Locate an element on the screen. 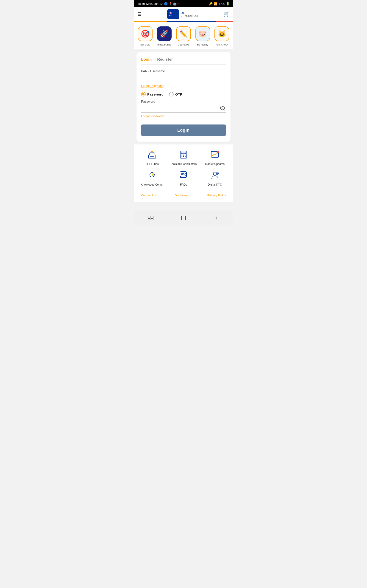 The height and width of the screenshot is (588, 367). toggle-password-icon is located at coordinates (222, 109).